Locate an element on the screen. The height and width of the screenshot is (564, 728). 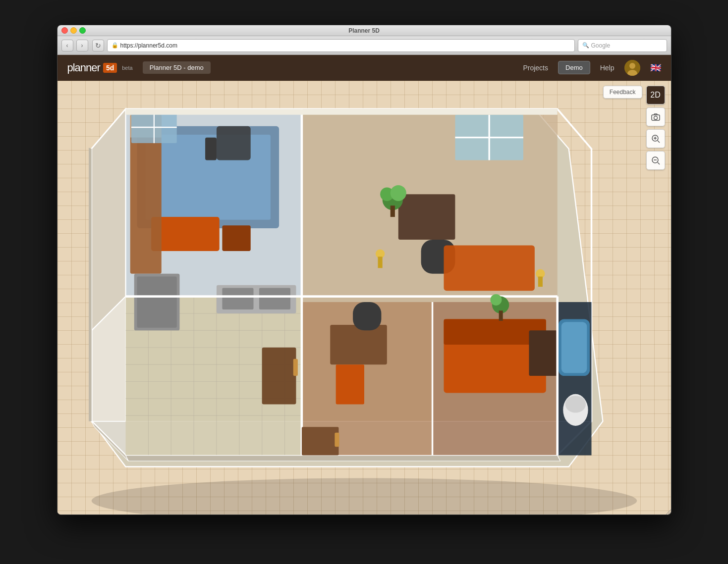
camera-button is located at coordinates (656, 117).